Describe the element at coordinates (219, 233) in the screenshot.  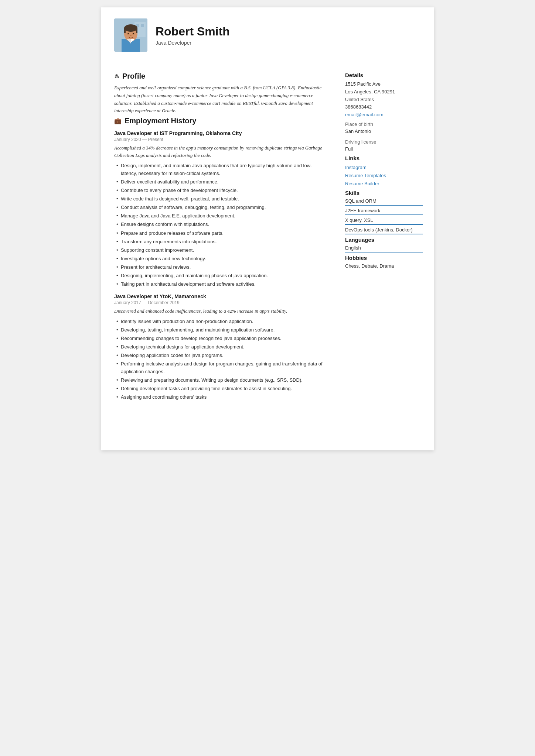
I see `list-item: Prepare and produce releases of software…` at that location.